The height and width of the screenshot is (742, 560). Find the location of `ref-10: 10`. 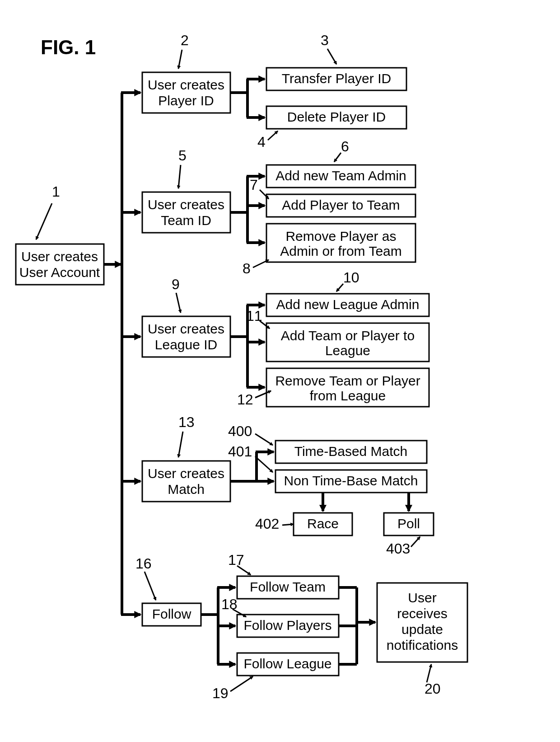

ref-10: 10 is located at coordinates (351, 277).